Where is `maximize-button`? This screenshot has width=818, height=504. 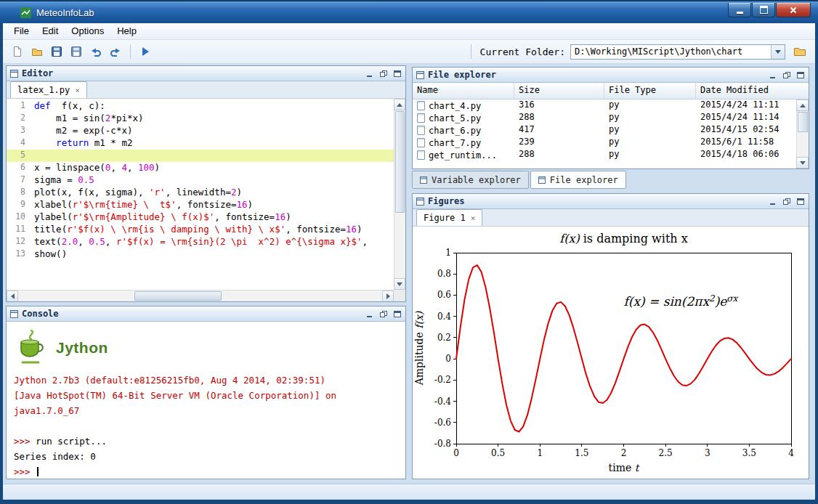 maximize-button is located at coordinates (764, 10).